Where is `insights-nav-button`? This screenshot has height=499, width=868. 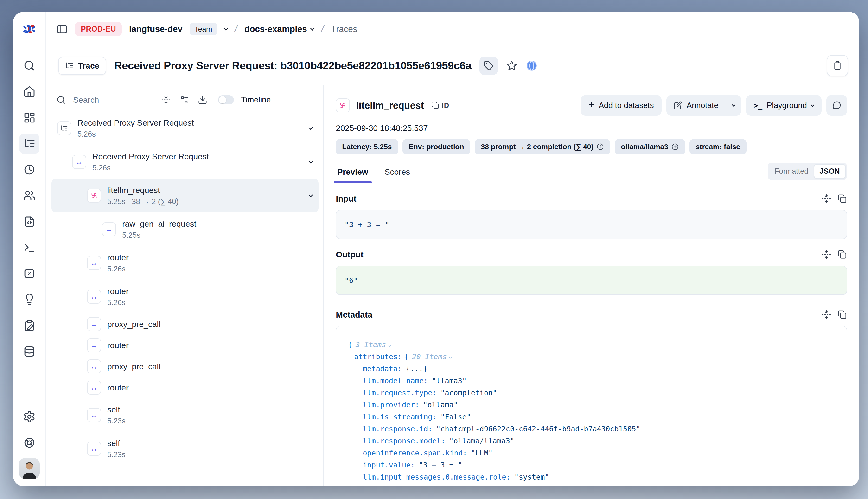
insights-nav-button is located at coordinates (29, 300).